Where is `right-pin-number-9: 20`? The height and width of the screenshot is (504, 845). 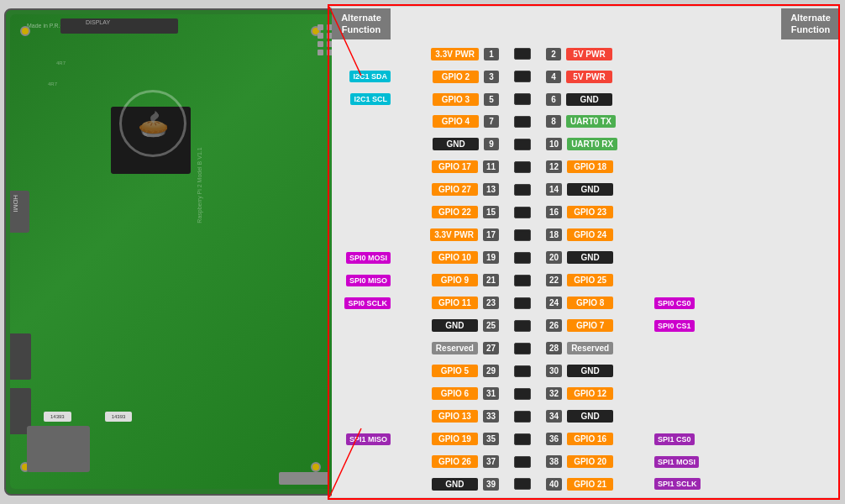 right-pin-number-9: 20 is located at coordinates (554, 257).